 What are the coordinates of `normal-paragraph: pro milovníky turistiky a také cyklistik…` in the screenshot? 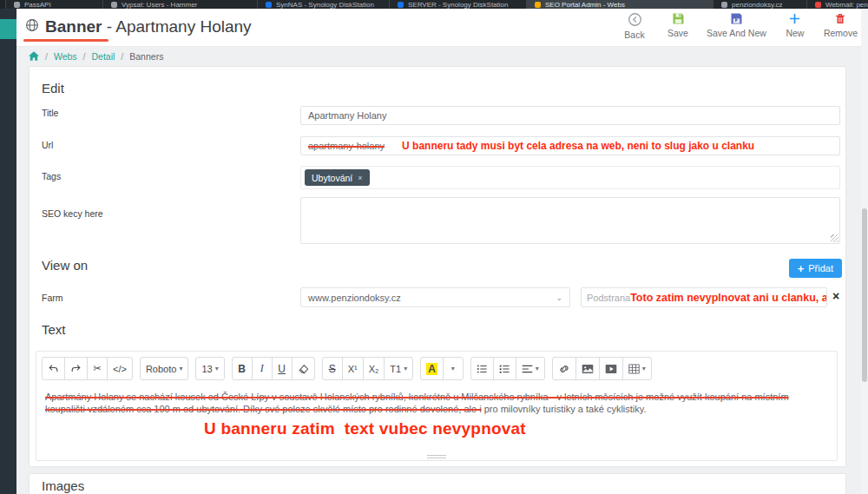 It's located at (566, 409).